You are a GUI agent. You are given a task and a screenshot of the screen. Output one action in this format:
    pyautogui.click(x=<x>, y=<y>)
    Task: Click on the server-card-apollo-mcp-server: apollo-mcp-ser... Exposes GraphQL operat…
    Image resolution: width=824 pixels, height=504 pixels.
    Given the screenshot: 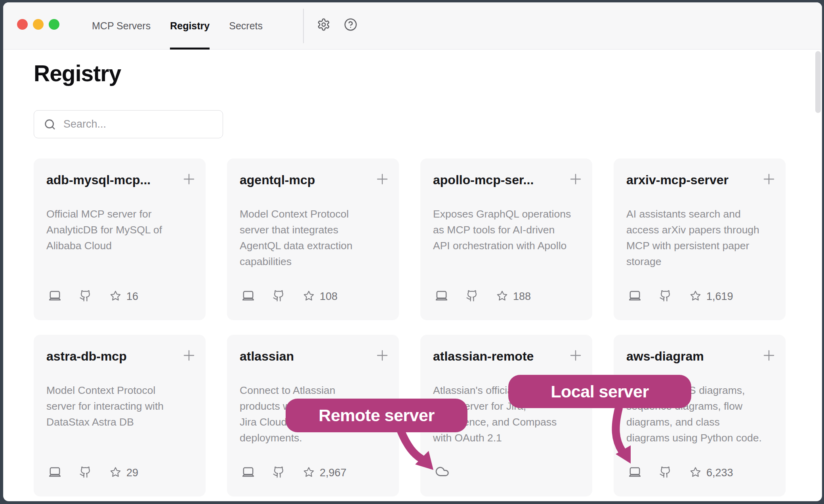 What is the action you would take?
    pyautogui.click(x=506, y=239)
    